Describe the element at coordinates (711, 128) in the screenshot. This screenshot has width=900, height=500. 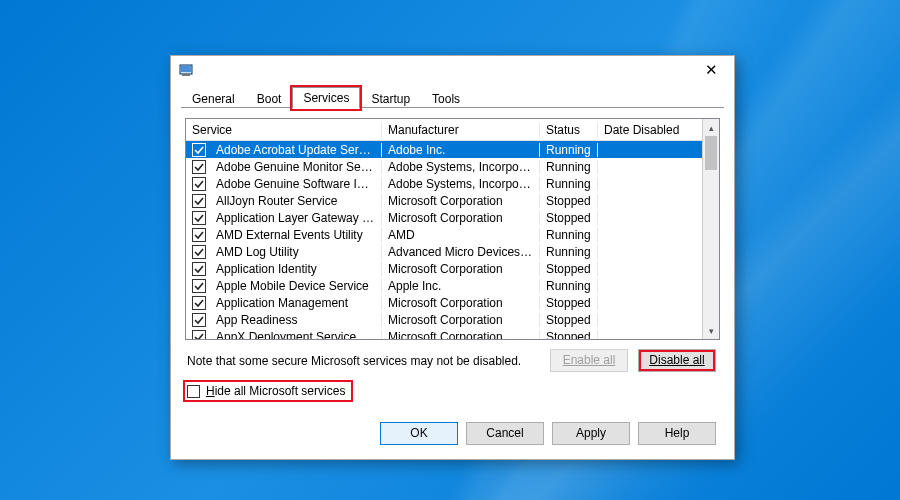
I see `scroll-up-icon: ▴` at that location.